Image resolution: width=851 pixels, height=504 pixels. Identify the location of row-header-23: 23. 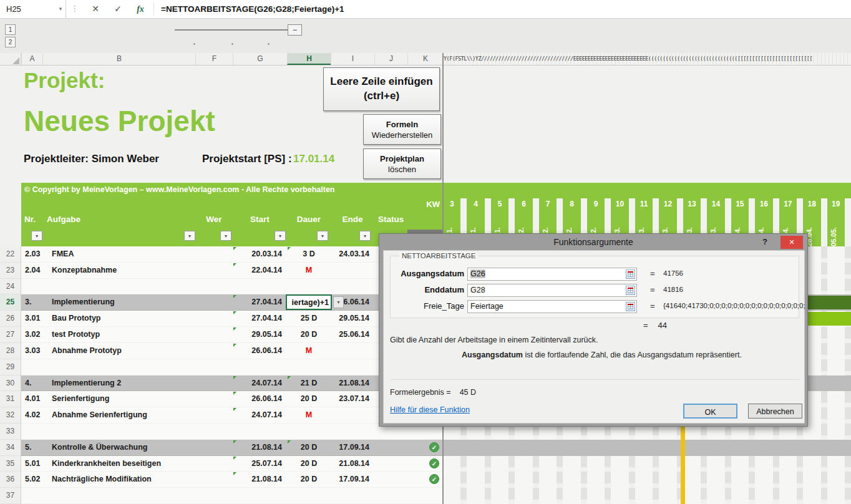
(11, 271).